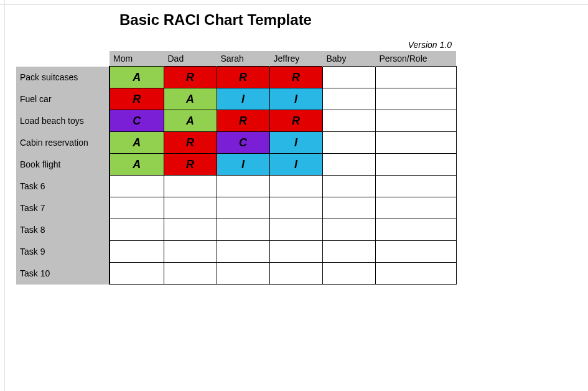 Image resolution: width=588 pixels, height=391 pixels. I want to click on col-header: Dad, so click(190, 59).